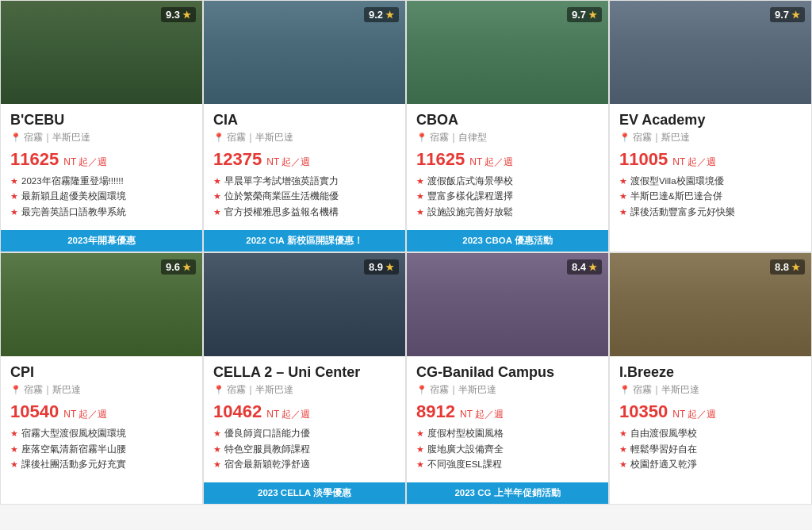 The width and height of the screenshot is (812, 530). What do you see at coordinates (508, 373) in the screenshot?
I see `school-name: CG-Banilad Campus` at bounding box center [508, 373].